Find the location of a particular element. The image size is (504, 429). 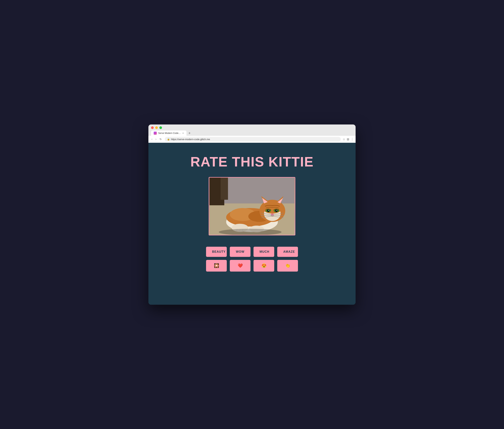

active-tab: Serve Modern Code Glit... × is located at coordinates (169, 133).